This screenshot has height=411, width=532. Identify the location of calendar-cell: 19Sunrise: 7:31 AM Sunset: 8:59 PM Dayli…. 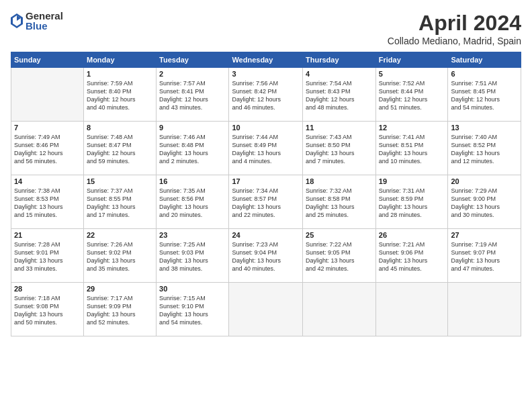
(412, 202).